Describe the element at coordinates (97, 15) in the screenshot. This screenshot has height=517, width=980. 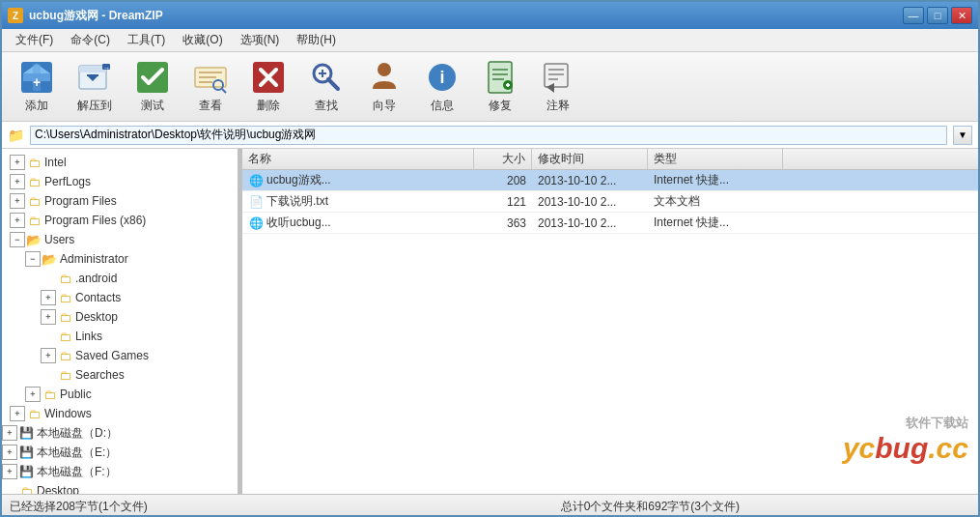
I see `window-title: ucbug游戏网 - DreamZIP` at that location.